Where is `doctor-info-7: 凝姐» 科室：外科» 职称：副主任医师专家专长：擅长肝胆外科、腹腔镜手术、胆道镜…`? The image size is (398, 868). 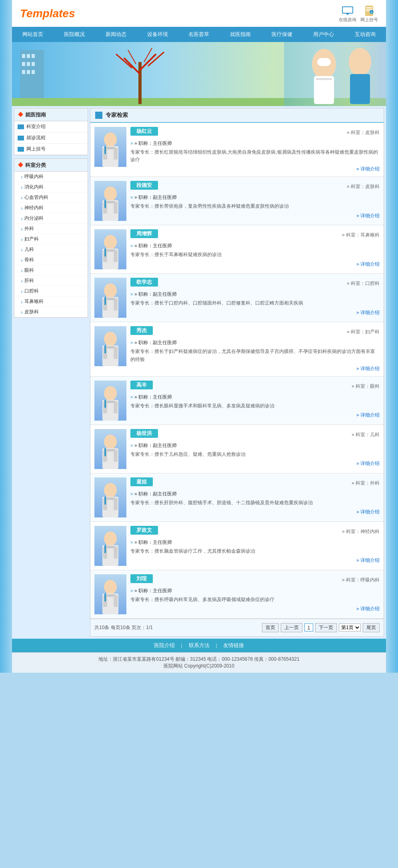
doctor-info-7: 凝姐» 科室：外科» 职称：副主任医师专家专长：擅长肝胆外科、腹腔镜手术、胆道镜… is located at coordinates (255, 496).